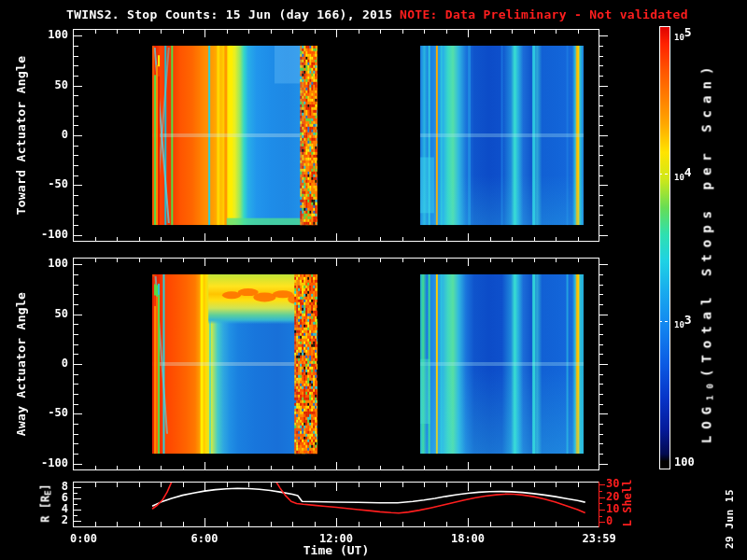 Image resolution: width=747 pixels, height=560 pixels. I want to click on l-shell-tick-label: 30, so click(613, 483).